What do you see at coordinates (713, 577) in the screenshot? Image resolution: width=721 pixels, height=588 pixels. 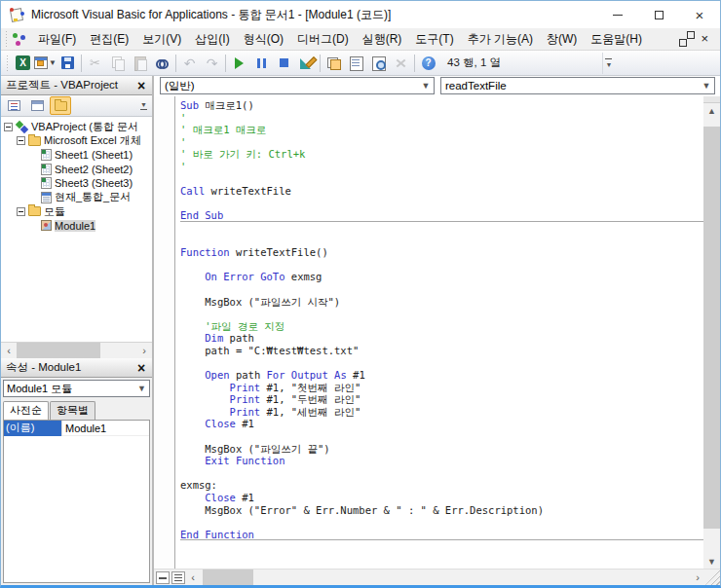 I see `resize-grip` at bounding box center [713, 577].